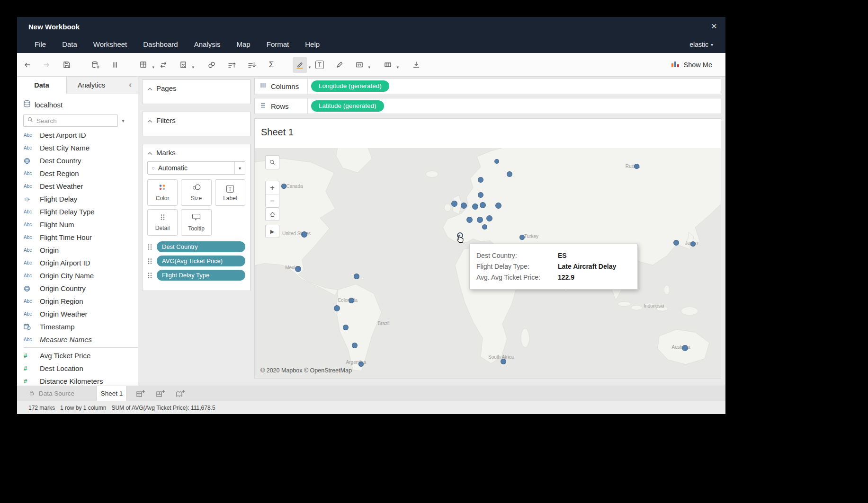 The height and width of the screenshot is (503, 868). What do you see at coordinates (230, 193) in the screenshot?
I see `marks-label-button: TLabel` at bounding box center [230, 193].